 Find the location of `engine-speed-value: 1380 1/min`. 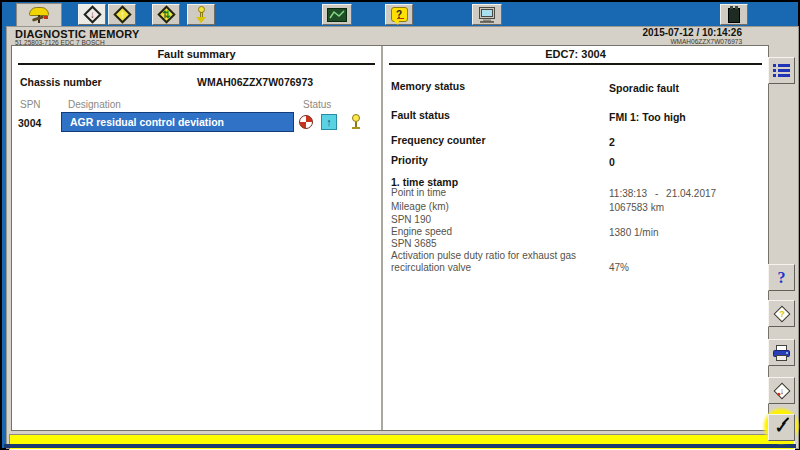

engine-speed-value: 1380 1/min is located at coordinates (634, 232).